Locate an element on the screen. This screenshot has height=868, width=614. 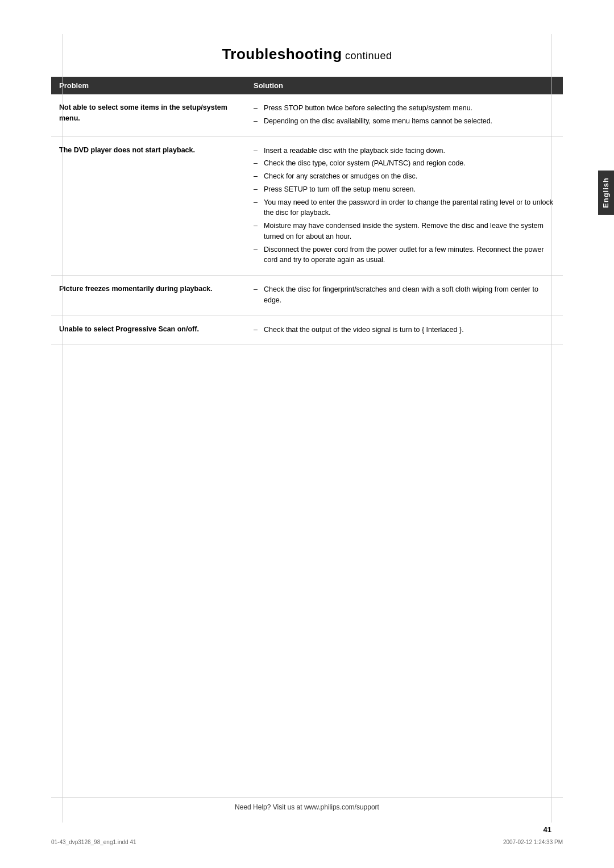
solution-cell: Insert a readable disc with the playback… is located at coordinates (404, 206).